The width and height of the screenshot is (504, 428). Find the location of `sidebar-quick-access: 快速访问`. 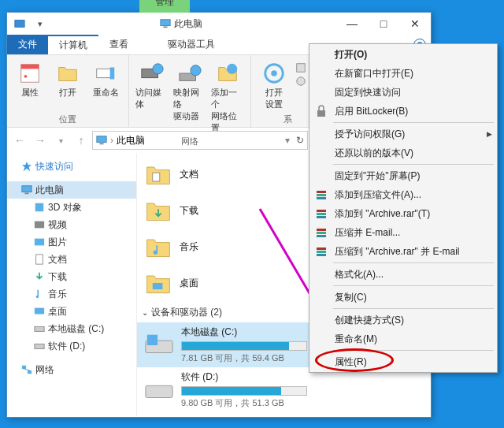

sidebar-quick-access: 快速访问 is located at coordinates (72, 166).